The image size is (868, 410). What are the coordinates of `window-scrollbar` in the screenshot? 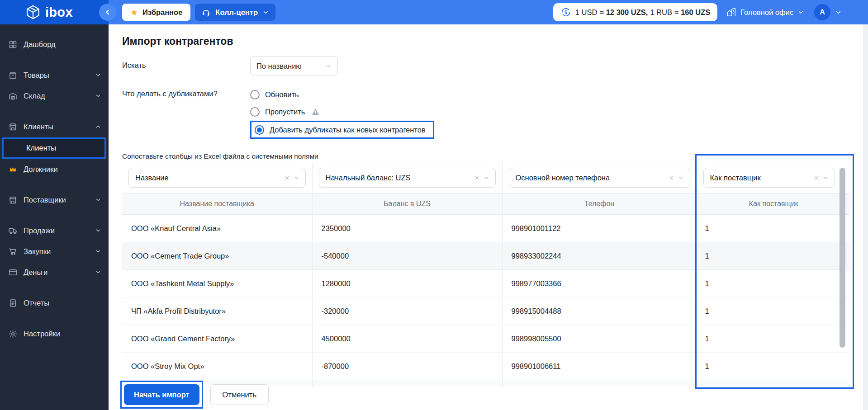 It's located at (866, 217).